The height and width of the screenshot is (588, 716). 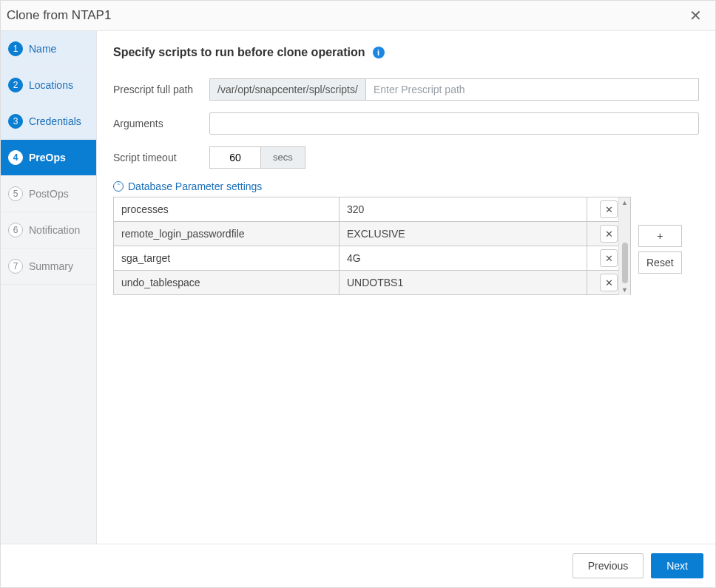 I want to click on param-name: processes, so click(x=226, y=209).